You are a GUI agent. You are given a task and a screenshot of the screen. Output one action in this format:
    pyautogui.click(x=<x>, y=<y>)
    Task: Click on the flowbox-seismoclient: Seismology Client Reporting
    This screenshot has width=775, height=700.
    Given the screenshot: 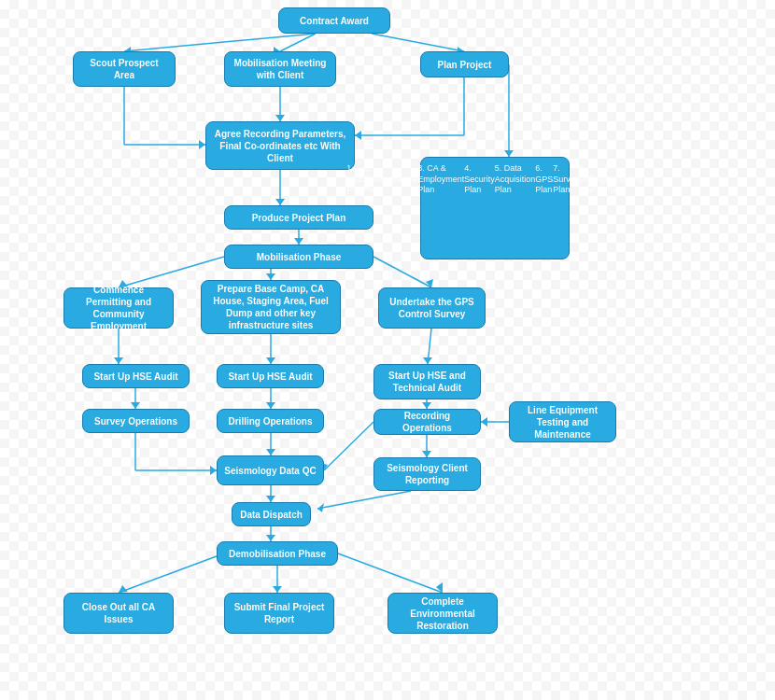 What is the action you would take?
    pyautogui.click(x=428, y=474)
    